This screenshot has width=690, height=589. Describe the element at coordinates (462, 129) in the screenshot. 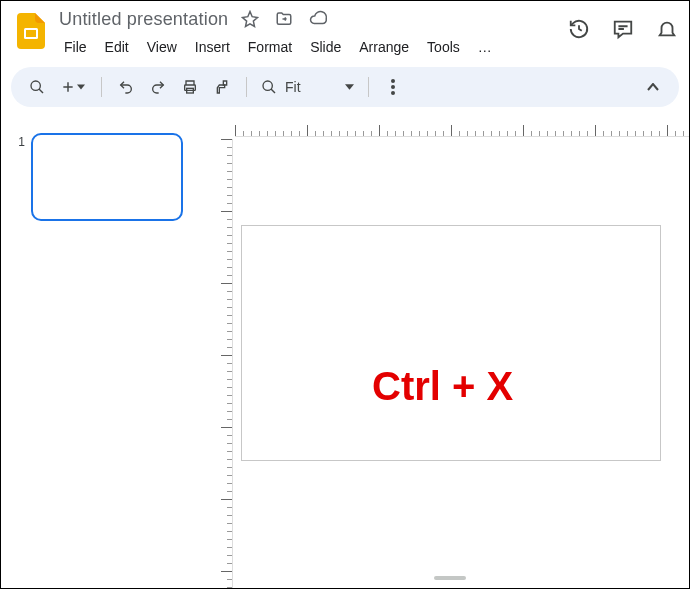

I see `horizontal-ruler` at that location.